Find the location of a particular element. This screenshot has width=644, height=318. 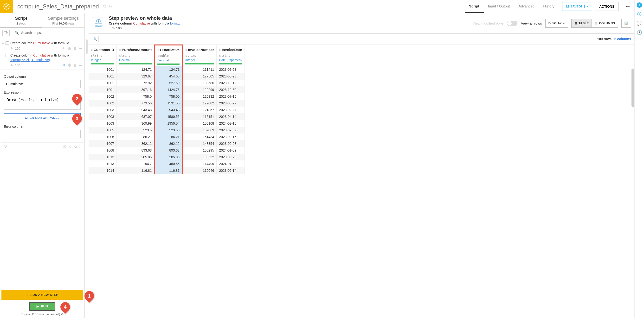

table-cell: 86.21 is located at coordinates (168, 137).